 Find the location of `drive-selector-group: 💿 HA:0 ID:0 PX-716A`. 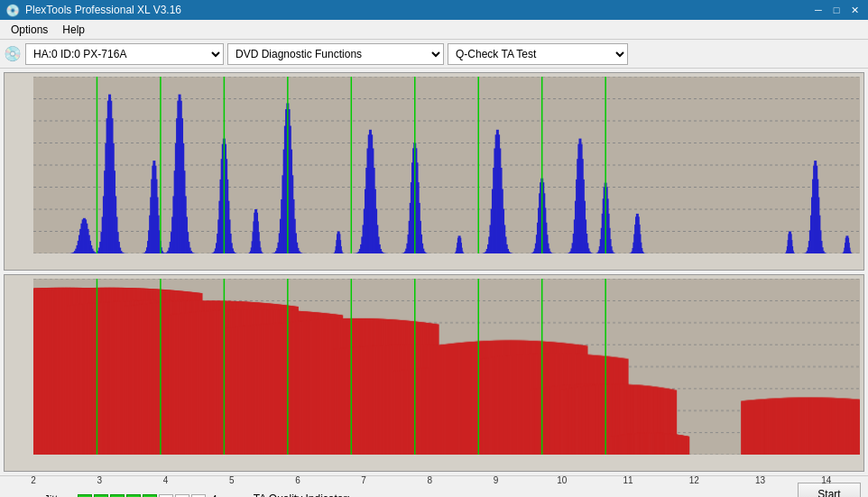

drive-selector-group: 💿 HA:0 ID:0 PX-716A is located at coordinates (114, 54).